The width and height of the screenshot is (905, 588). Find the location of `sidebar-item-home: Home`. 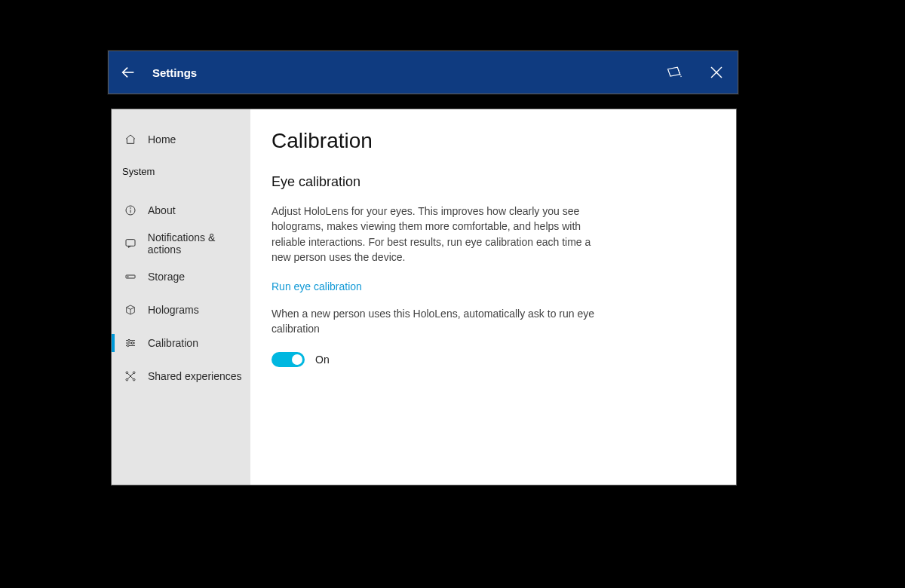

sidebar-item-home: Home is located at coordinates (181, 139).